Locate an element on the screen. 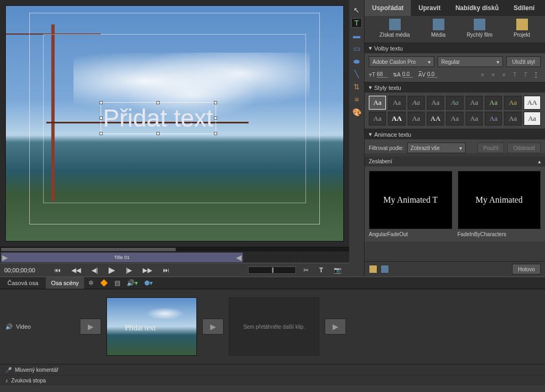 The image size is (545, 392). get-media-button: Získat média is located at coordinates (395, 29).